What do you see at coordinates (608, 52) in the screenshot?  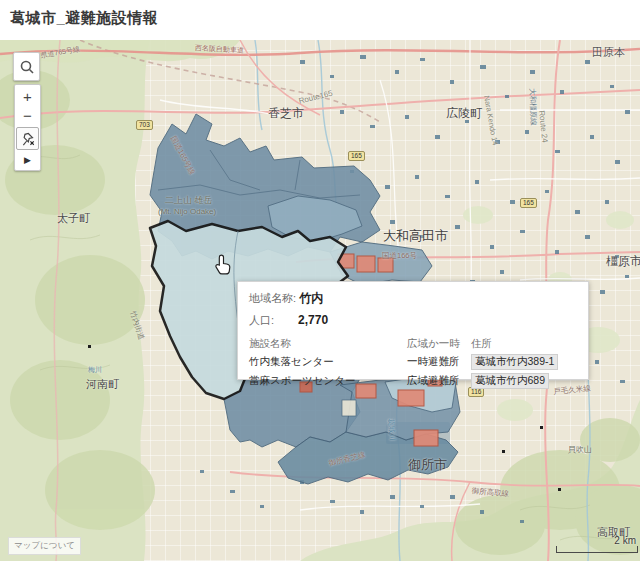 I see `place-label-tawaramoto: 田原本` at bounding box center [608, 52].